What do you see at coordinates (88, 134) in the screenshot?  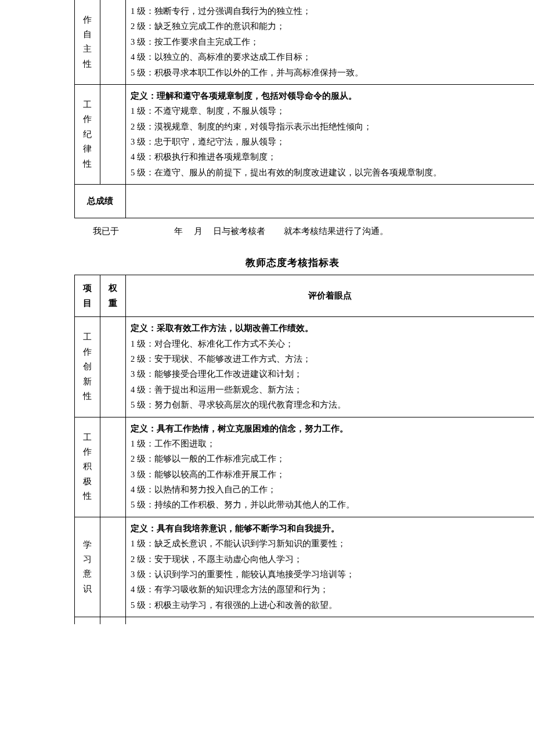 I see `item-name-cell: 工作纪律性` at bounding box center [88, 134].